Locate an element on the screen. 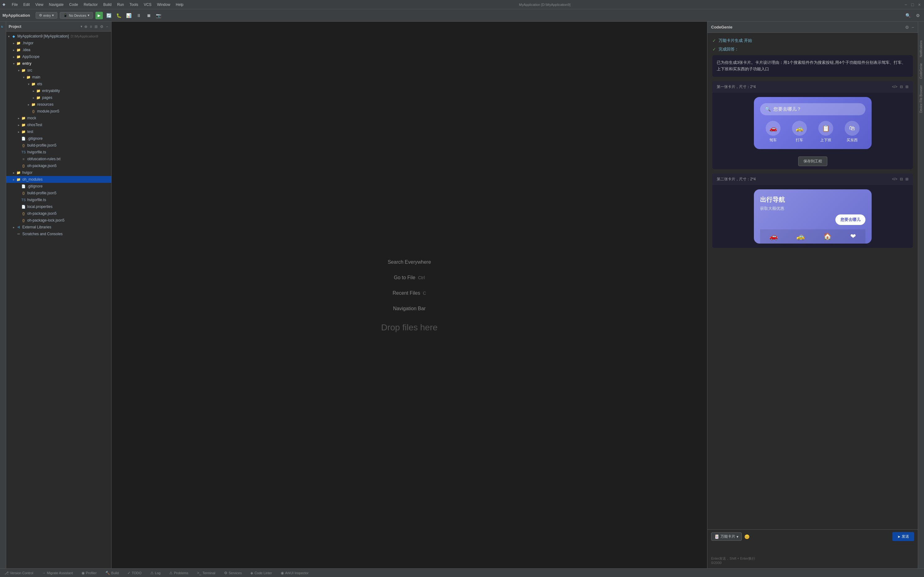 The height and width of the screenshot is (577, 924). status-item-problems: ⚠Problems is located at coordinates (179, 573).